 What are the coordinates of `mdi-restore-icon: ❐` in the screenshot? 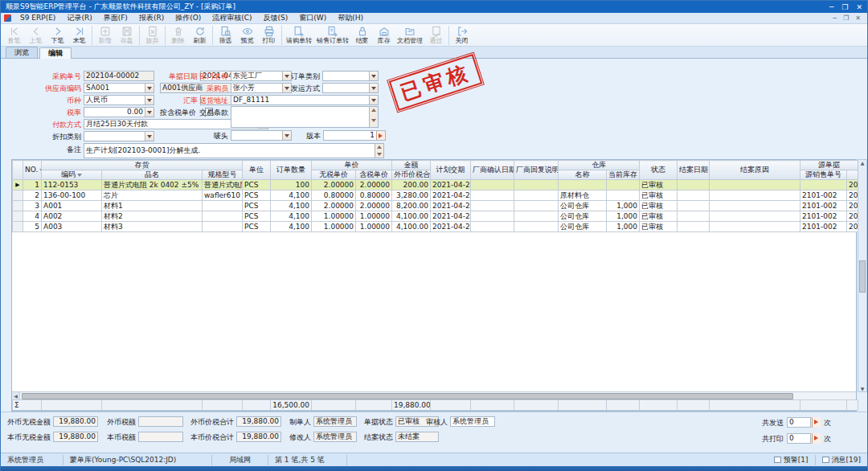 It's located at (845, 18).